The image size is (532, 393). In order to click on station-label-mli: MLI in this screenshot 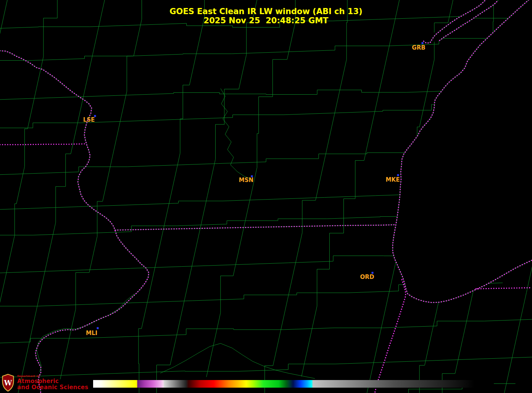, I will do `click(92, 333)`.